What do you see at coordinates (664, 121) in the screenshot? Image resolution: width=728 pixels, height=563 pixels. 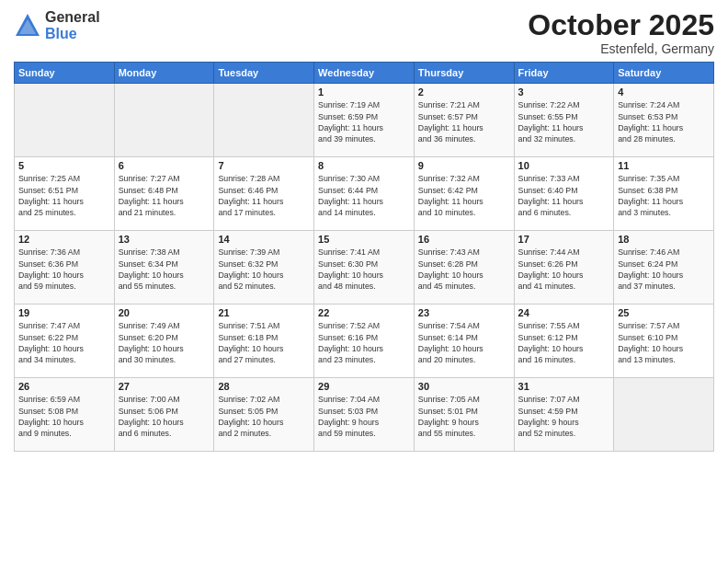 I see `day-info: Sunrise: 7:24 AM Sunset: 6:53 PM Dayligh…` at bounding box center [664, 121].